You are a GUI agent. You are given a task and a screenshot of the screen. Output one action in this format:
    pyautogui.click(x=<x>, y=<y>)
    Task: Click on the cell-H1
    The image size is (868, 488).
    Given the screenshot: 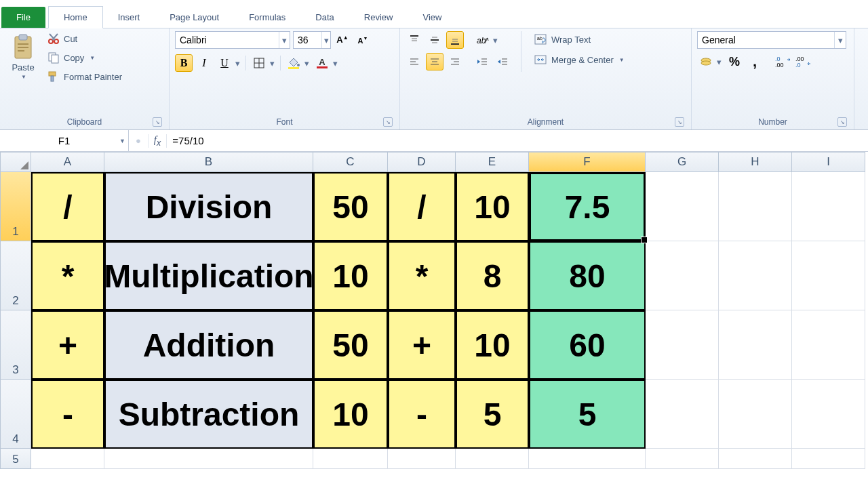 What is the action you would take?
    pyautogui.click(x=755, y=207)
    